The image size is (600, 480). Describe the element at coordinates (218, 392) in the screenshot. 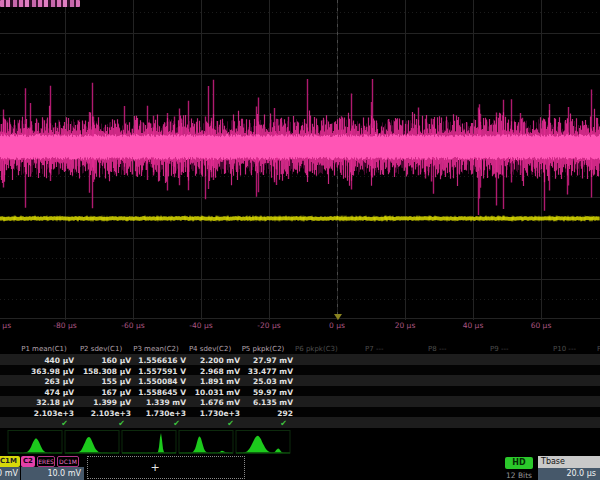

I see `measurement-value: 10.031 mV` at that location.